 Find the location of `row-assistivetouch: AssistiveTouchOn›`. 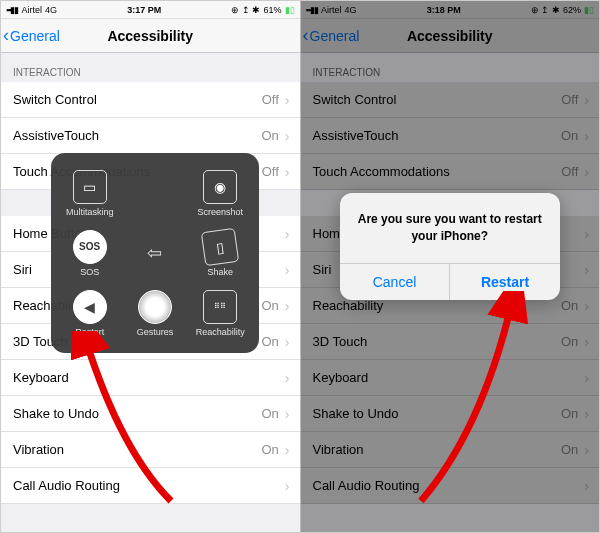

row-assistivetouch: AssistiveTouchOn› is located at coordinates (150, 136).